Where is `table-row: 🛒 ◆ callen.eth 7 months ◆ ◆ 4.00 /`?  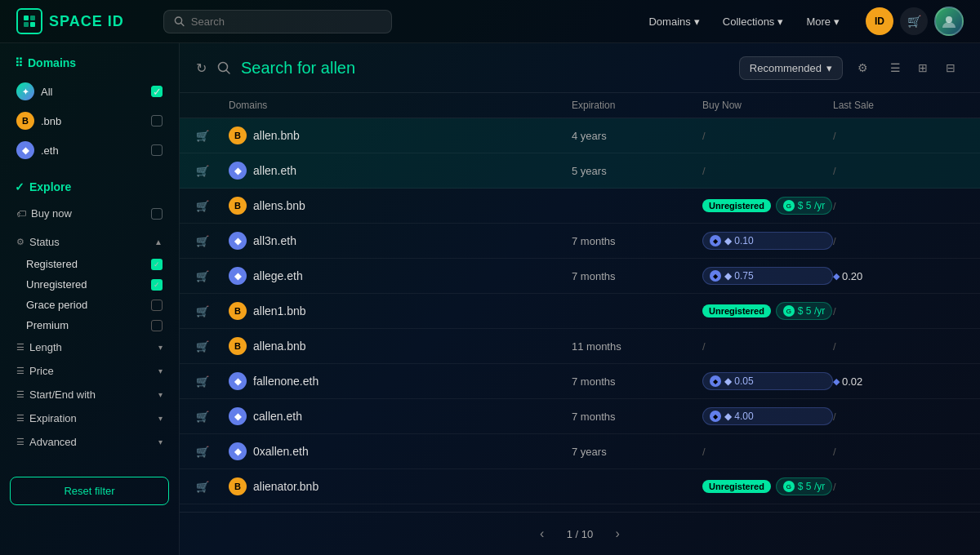
table-row: 🛒 ◆ callen.eth 7 months ◆ ◆ 4.00 / is located at coordinates (580, 416).